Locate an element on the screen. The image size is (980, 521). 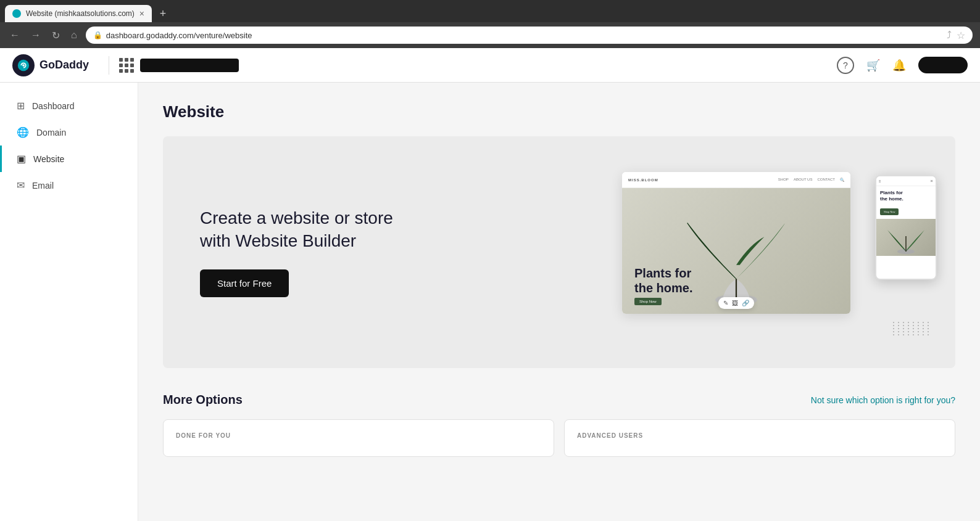
done-for-you-tag: DONE FOR YOU is located at coordinates (359, 435).